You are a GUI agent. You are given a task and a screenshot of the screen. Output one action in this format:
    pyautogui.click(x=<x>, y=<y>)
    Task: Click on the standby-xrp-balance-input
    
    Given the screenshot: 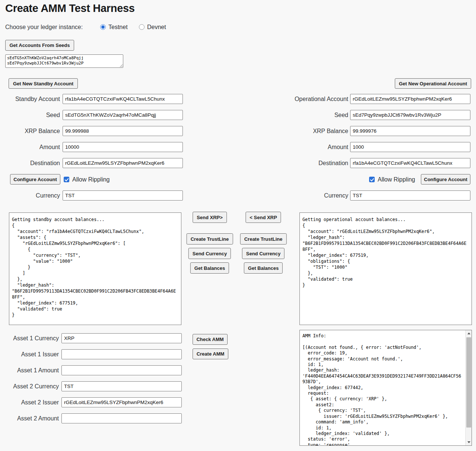 What is the action you would take?
    pyautogui.click(x=123, y=131)
    